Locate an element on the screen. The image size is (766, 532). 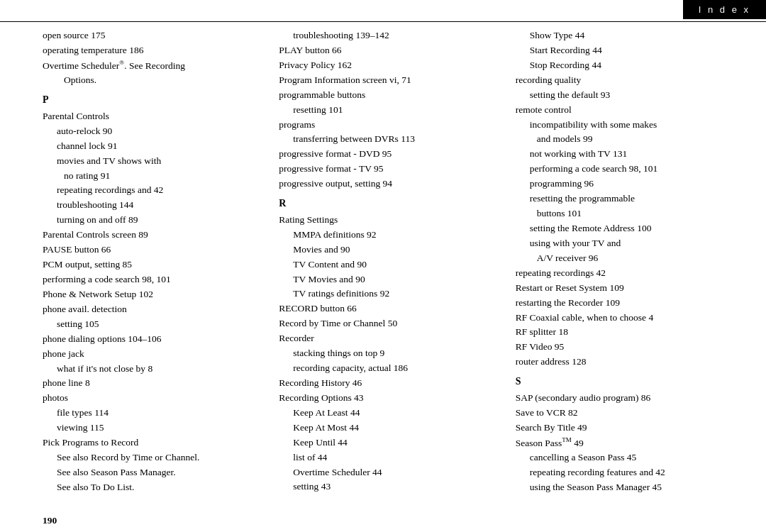
index-entry: setting the Remote Address 100 is located at coordinates (627, 228).